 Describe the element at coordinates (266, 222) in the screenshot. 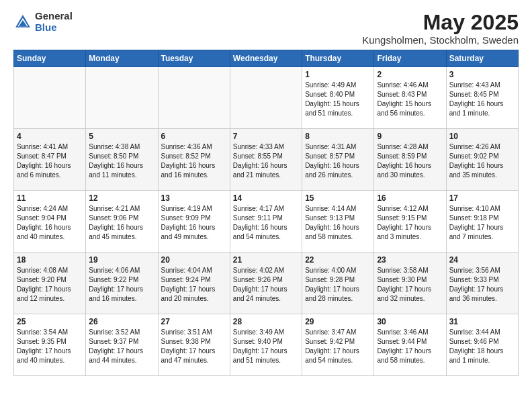

I see `week-row-2: 11Sunrise: 4:24 AMSunset: 9:04 PMDayligh…` at that location.